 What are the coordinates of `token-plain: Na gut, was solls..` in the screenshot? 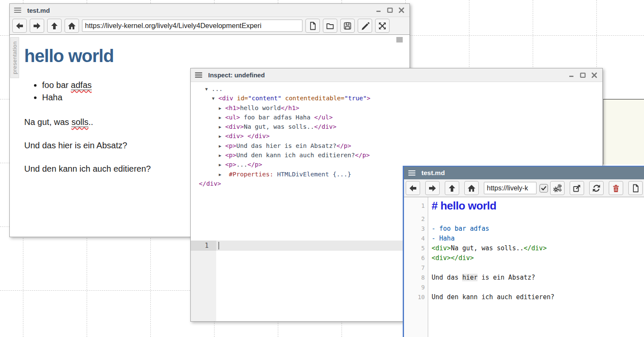 It's located at (487, 248).